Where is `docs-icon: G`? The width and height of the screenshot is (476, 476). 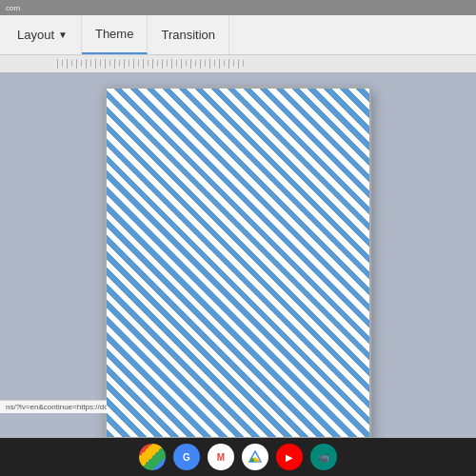
docs-icon: G is located at coordinates (187, 457).